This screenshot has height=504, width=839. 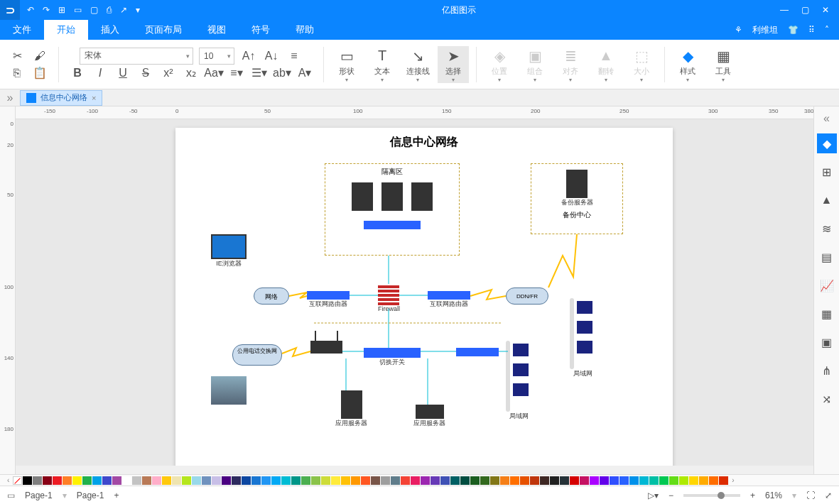 What do you see at coordinates (168, 73) in the screenshot?
I see `superscript-icon: x²` at bounding box center [168, 73].